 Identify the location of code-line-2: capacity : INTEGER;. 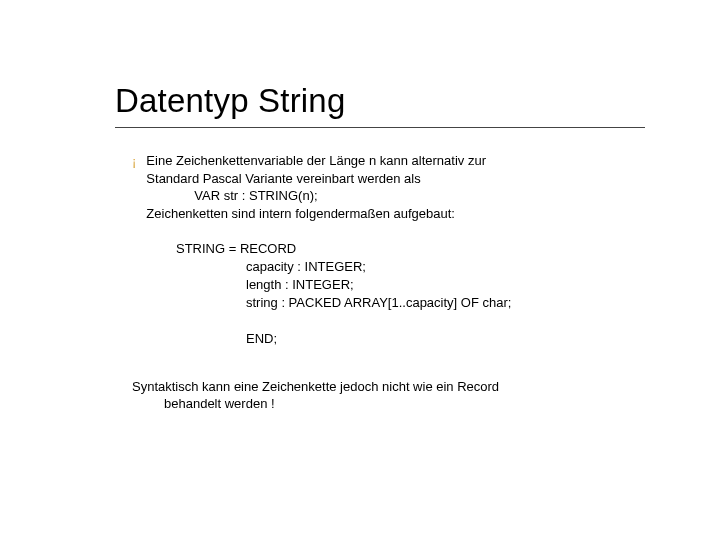
(414, 267).